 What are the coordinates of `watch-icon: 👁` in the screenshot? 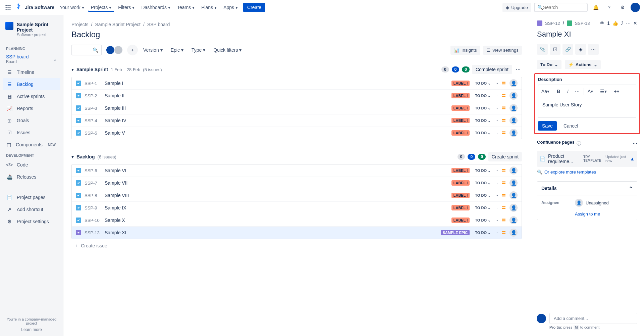 It's located at (602, 23).